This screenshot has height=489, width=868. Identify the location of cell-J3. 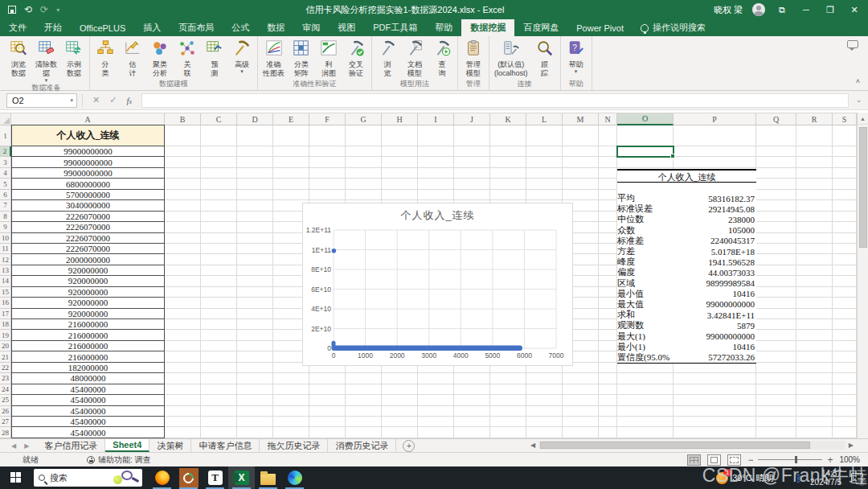
(473, 162).